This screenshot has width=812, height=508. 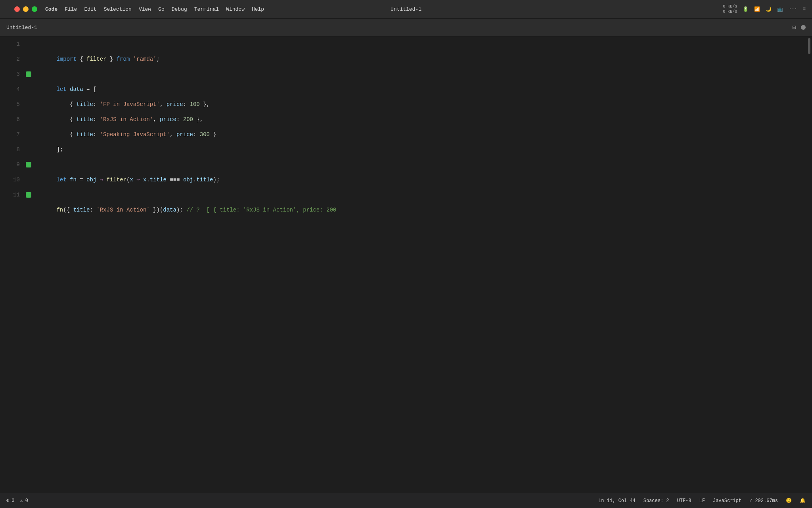 I want to click on cursor-position: Ln 11, Col 44, so click(x=617, y=501).